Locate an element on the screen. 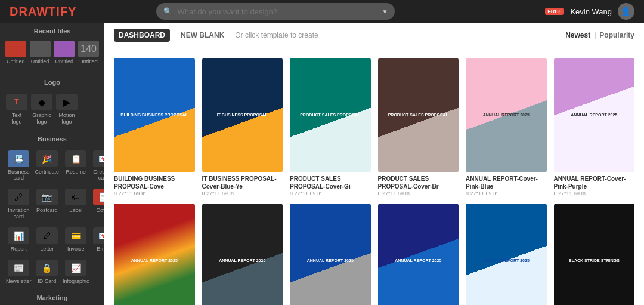  tab-new-blank: NEW BLANK is located at coordinates (203, 35).